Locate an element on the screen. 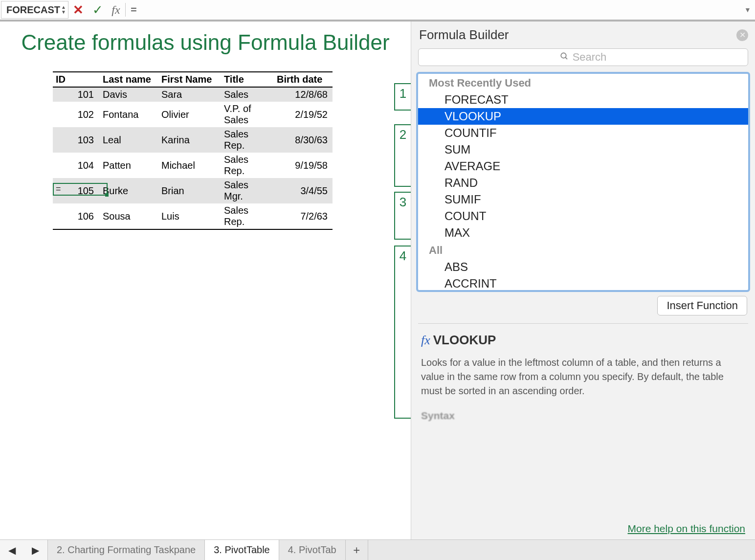 This screenshot has height=560, width=755. table-row: 106SousaLuisSales Rep.7/2/63 is located at coordinates (193, 216).